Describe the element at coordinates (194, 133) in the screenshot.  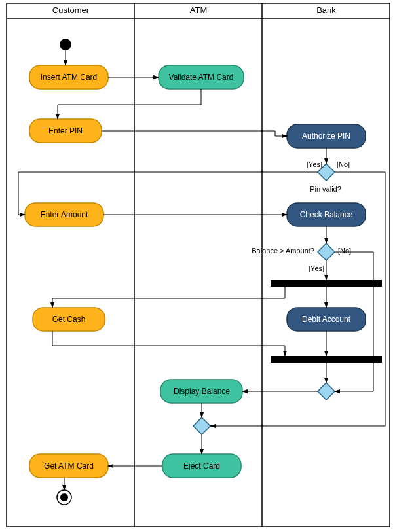
I see `edge-enterpin-authorize` at that location.